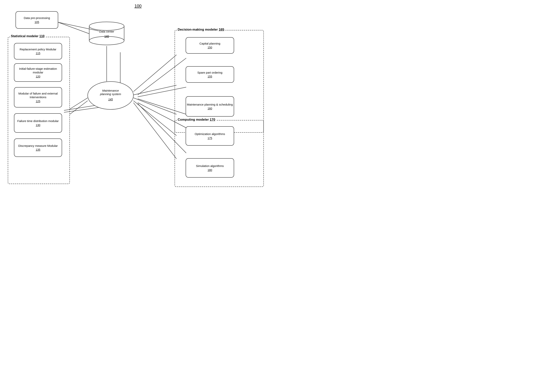 The height and width of the screenshot is (392, 552). Describe the element at coordinates (38, 121) in the screenshot. I see `box-130-label: Failure time distribution modular` at that location.